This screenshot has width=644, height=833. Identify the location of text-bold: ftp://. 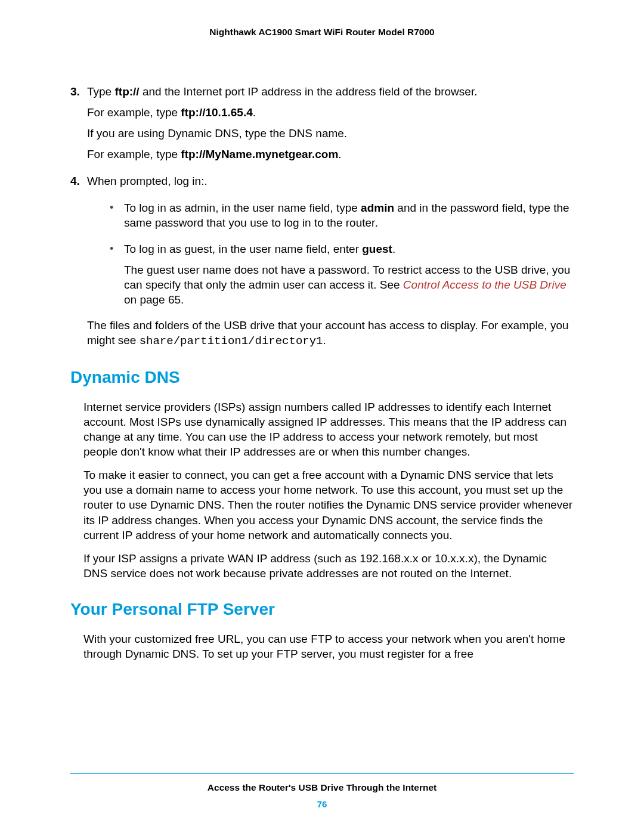
(126, 92).